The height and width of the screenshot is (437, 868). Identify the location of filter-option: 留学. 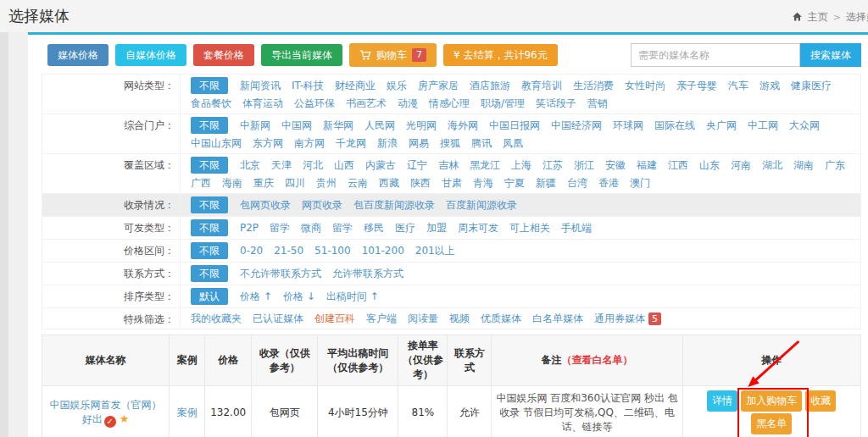
(342, 228).